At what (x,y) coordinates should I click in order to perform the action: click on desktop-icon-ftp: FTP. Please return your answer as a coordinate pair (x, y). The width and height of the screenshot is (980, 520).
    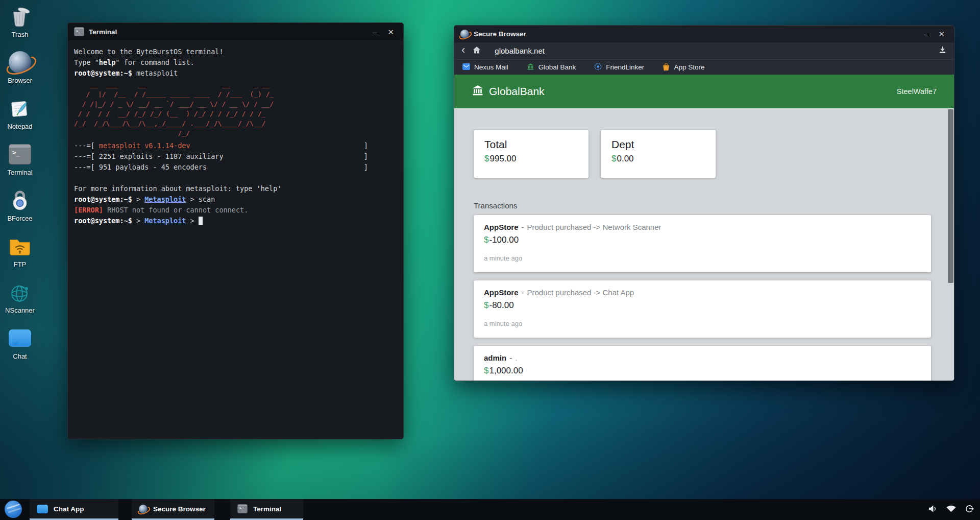
    Looking at the image, I should click on (20, 251).